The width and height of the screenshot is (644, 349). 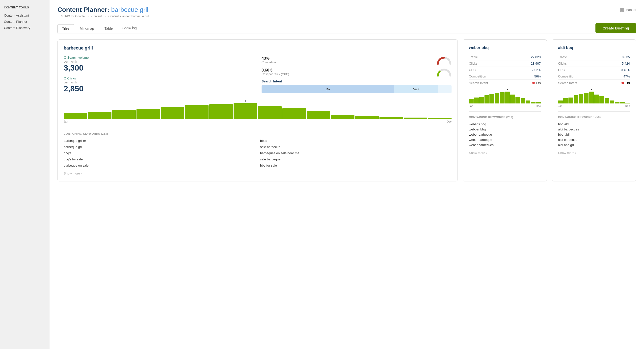 What do you see at coordinates (258, 153) in the screenshot?
I see `main-keywords-cols: barbeque griller bbqs barbeque grill sal…` at bounding box center [258, 153].